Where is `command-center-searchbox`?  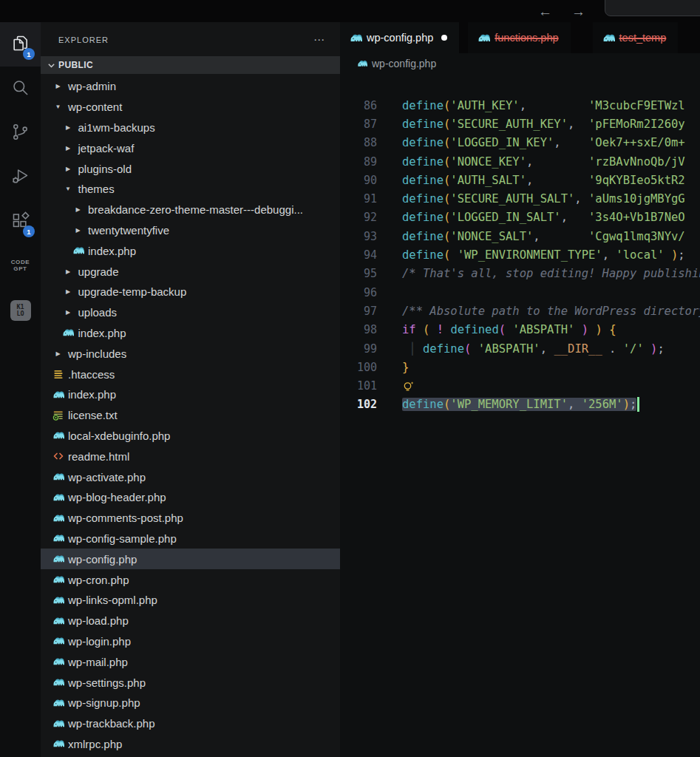
command-center-searchbox is located at coordinates (652, 8).